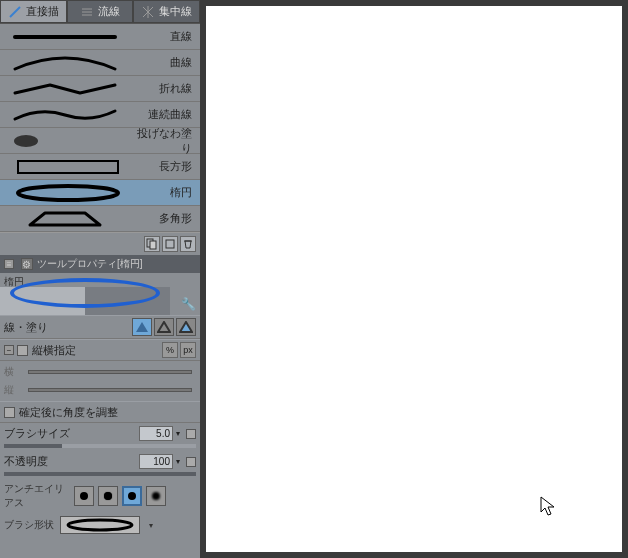  Describe the element at coordinates (142, 327) in the screenshot. I see `mode-fill-icon` at that location.